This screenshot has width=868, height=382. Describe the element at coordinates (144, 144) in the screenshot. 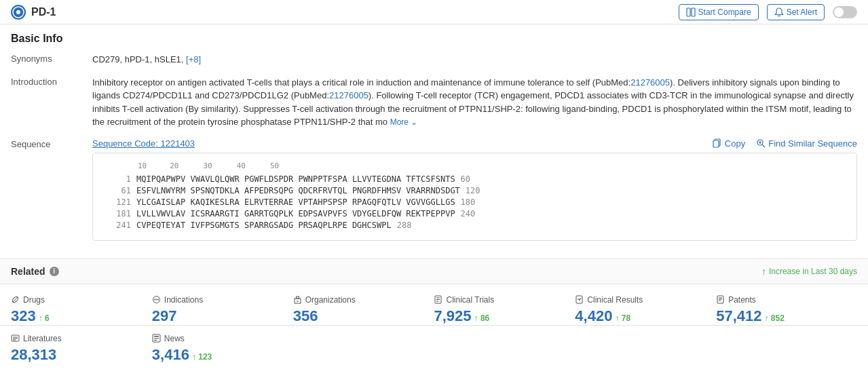

I see `sequence-code-link: Sequence Code: 1221403` at that location.